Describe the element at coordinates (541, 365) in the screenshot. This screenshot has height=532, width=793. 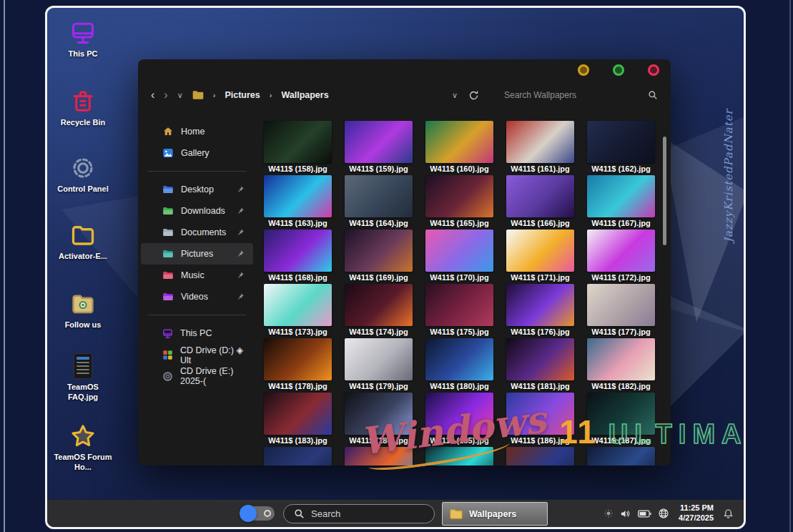
I see `file-item: W411$ (181).jpg` at that location.